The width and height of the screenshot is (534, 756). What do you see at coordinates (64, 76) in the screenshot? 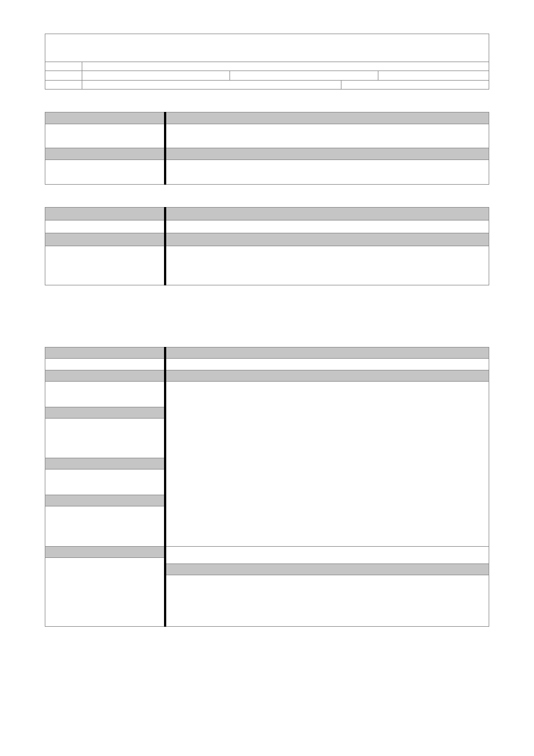
I see `t1-r3-c1` at bounding box center [64, 76].